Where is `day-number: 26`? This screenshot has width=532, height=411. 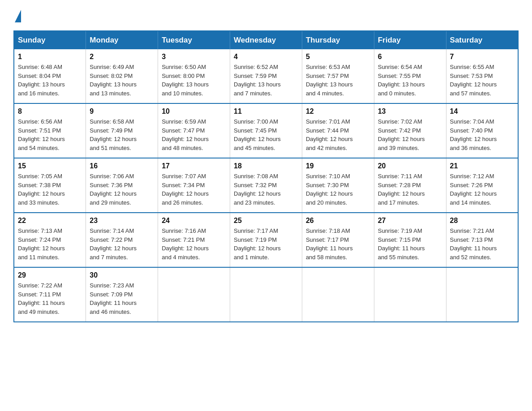 day-number: 26 is located at coordinates (338, 221).